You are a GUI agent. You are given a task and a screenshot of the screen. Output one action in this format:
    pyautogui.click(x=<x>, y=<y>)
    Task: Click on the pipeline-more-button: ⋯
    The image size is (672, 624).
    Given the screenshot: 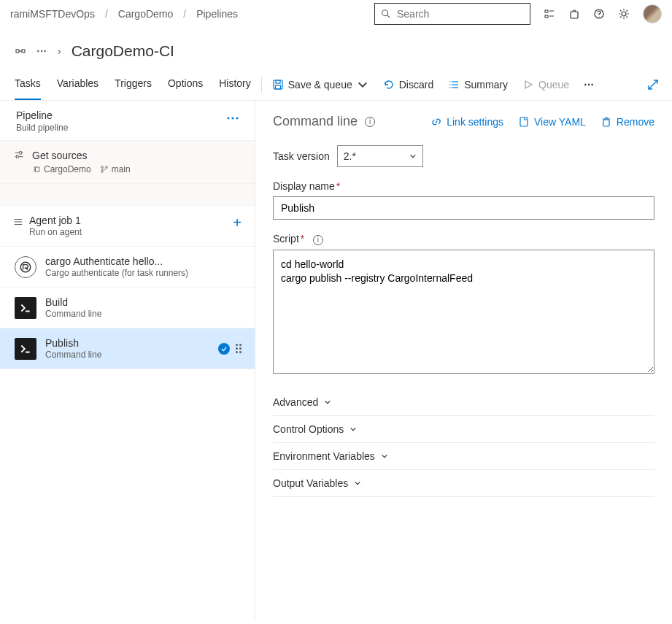 What is the action you would take?
    pyautogui.click(x=233, y=118)
    